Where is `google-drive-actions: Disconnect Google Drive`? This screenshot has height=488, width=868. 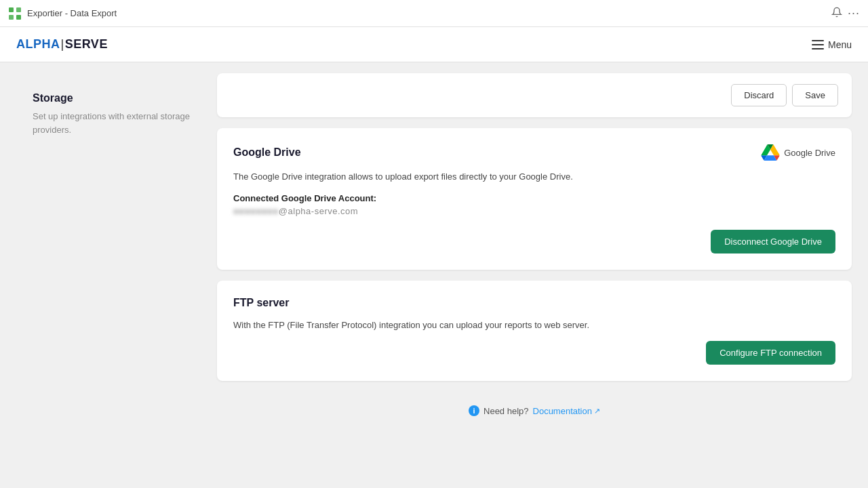 google-drive-actions: Disconnect Google Drive is located at coordinates (534, 241).